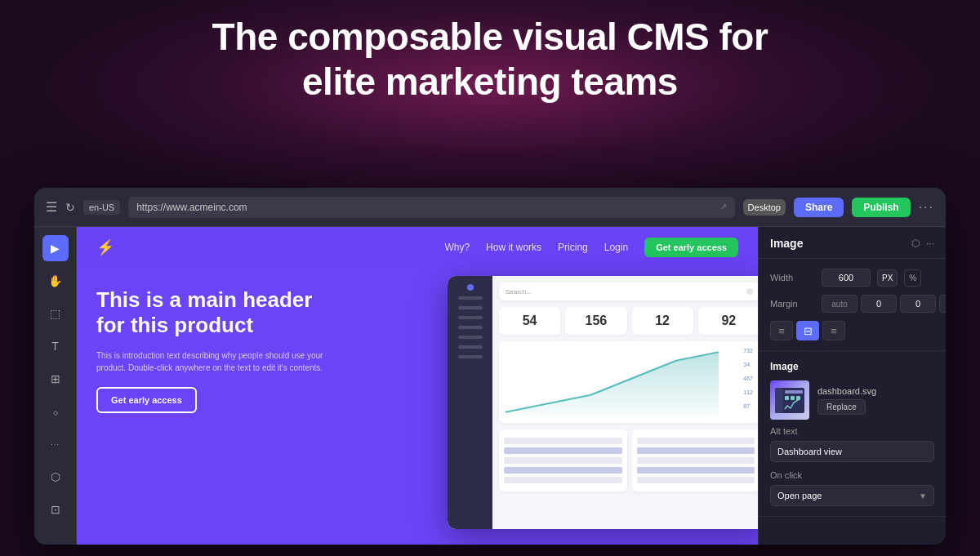 This screenshot has height=556, width=980. What do you see at coordinates (748, 407) in the screenshot?
I see `chart-label-5: 87` at bounding box center [748, 407].